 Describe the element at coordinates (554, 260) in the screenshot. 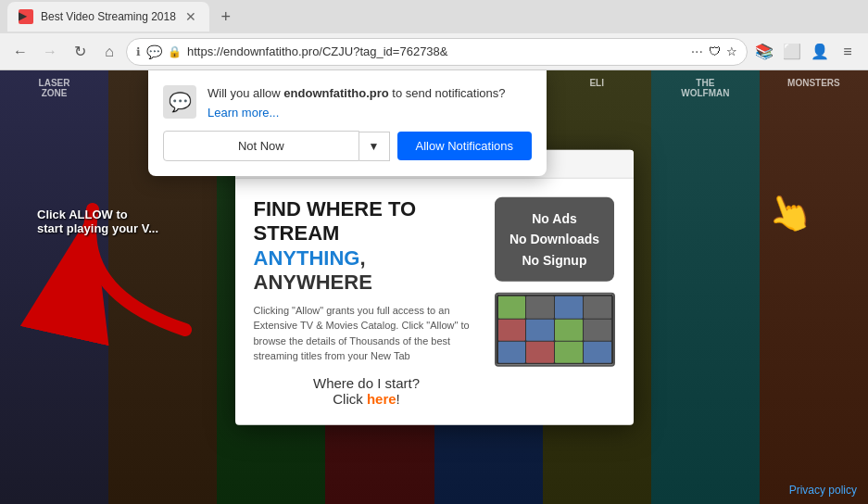

I see `badge-line3: No Signup` at that location.